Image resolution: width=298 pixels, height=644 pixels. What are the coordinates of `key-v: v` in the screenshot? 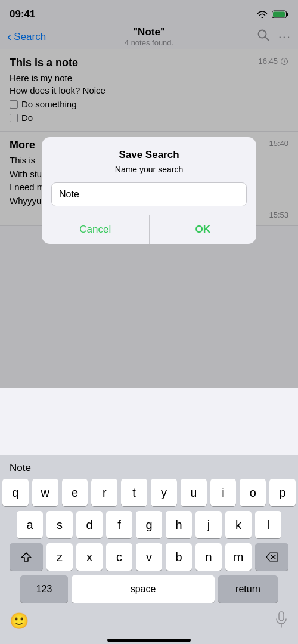 It's located at (149, 557).